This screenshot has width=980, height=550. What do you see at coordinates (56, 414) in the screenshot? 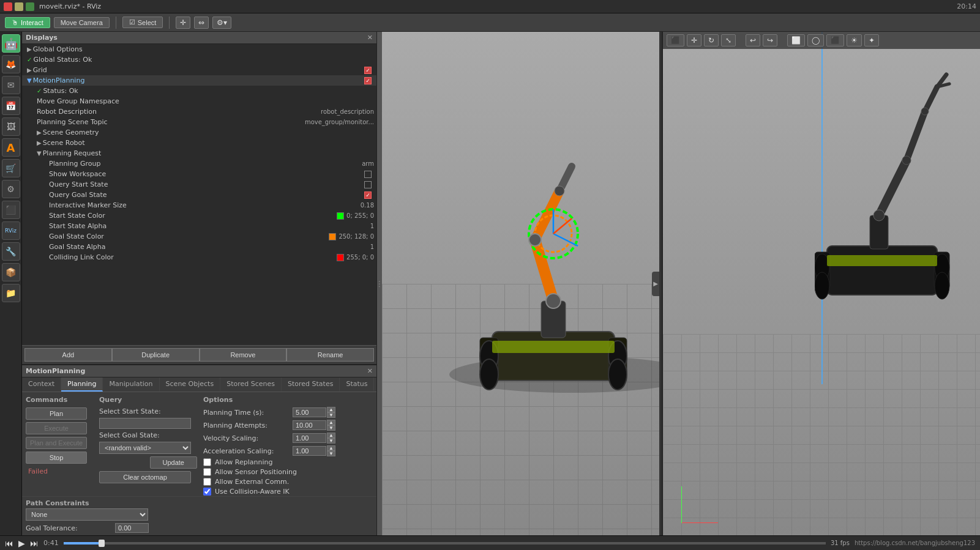
I see `plan-button: Plan` at bounding box center [56, 414].